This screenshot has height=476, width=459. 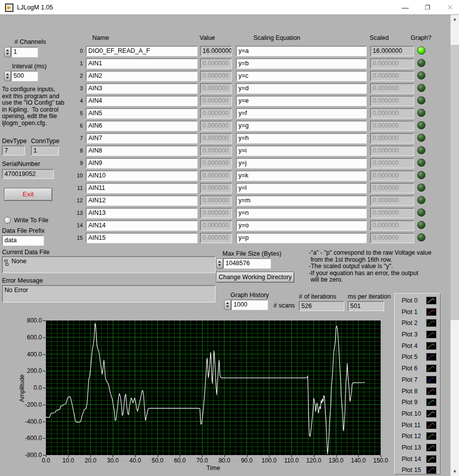 I want to click on close-button: ✕, so click(x=449, y=7).